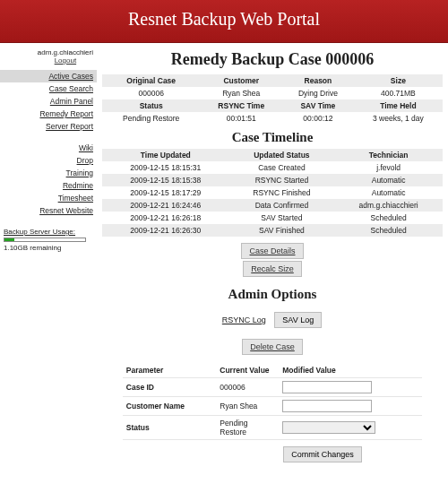 This screenshot has height=484, width=448. Describe the element at coordinates (48, 247) in the screenshot. I see `storage-remaining: 1.10GB remaining` at that location.